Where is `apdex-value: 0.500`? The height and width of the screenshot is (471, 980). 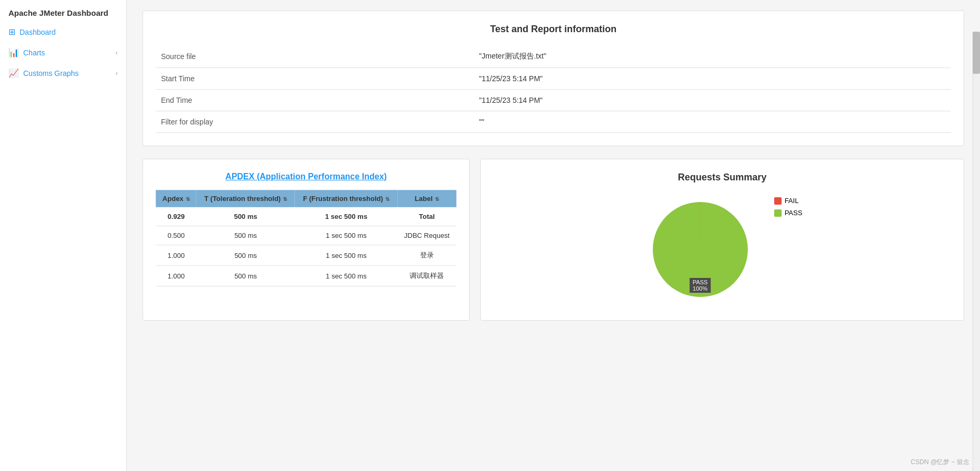 apdex-value: 0.500 is located at coordinates (176, 236).